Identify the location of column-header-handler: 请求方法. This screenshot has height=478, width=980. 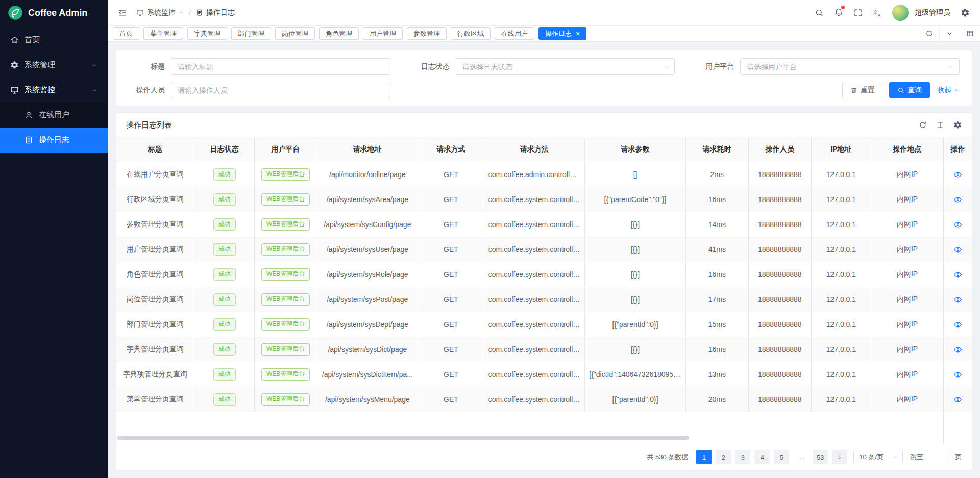
(534, 150).